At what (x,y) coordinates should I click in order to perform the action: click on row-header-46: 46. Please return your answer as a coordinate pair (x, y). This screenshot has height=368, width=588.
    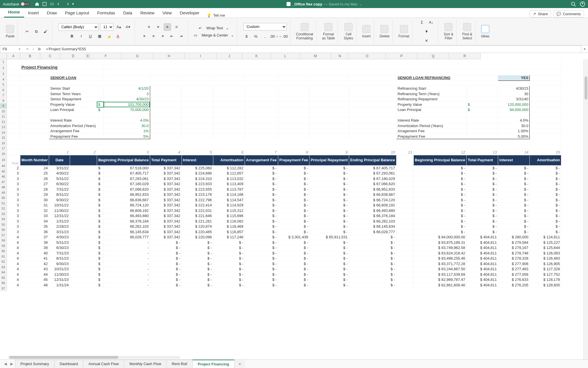
    Looking at the image, I should click on (3, 177).